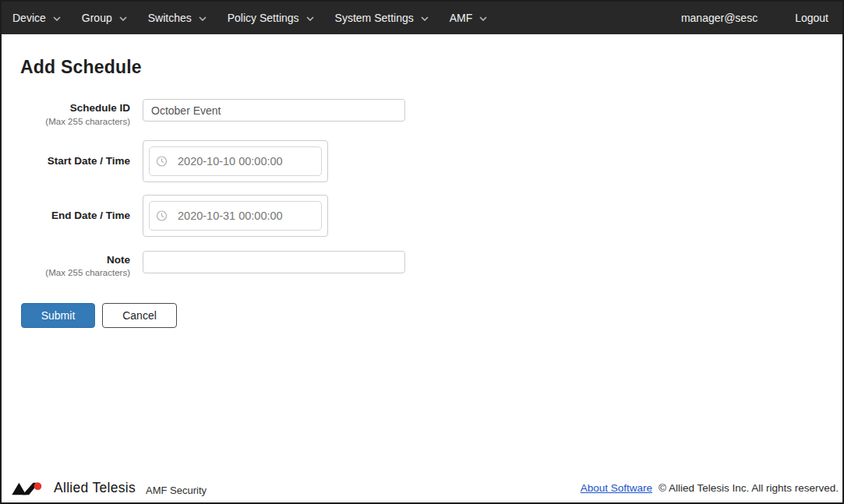 The image size is (844, 504). What do you see at coordinates (75, 108) in the screenshot?
I see `schedule-id-label: Schedule ID` at bounding box center [75, 108].